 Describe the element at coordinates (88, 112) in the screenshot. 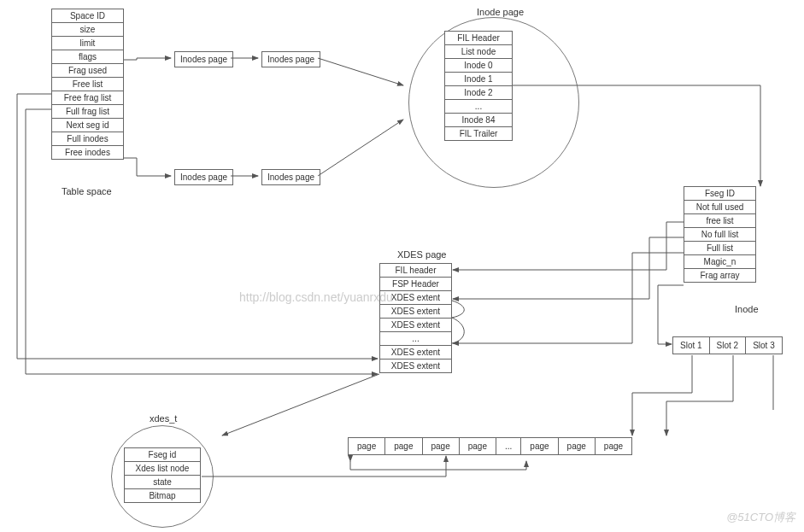

I see `tablespace-row: Full frag list` at that location.